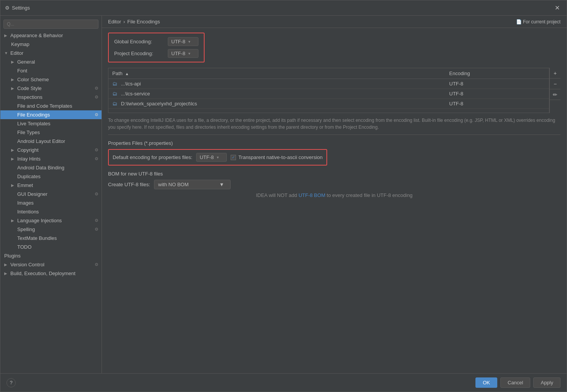 The height and width of the screenshot is (392, 567). Describe the element at coordinates (139, 54) in the screenshot. I see `project-encoding-label: Project Encoding:` at that location.